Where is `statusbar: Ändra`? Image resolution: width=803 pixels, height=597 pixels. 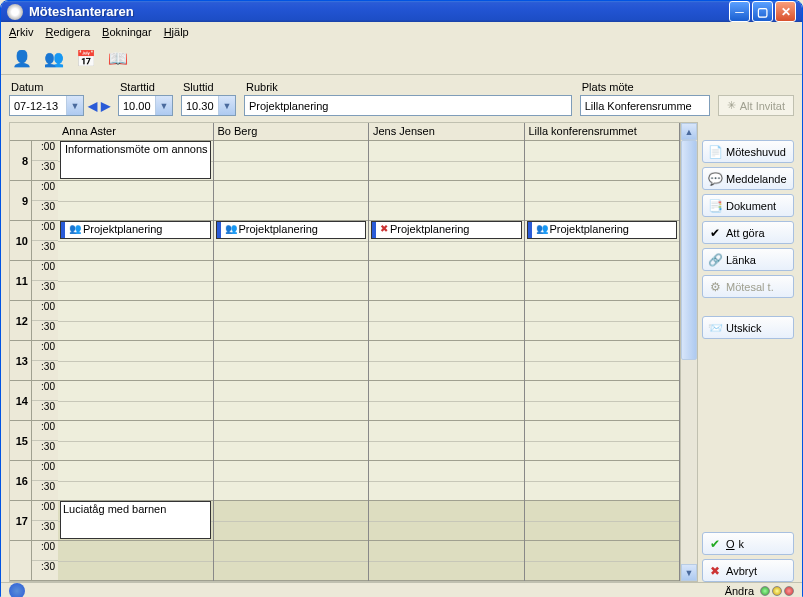
statusbar: Ändra is located at coordinates (402, 590).